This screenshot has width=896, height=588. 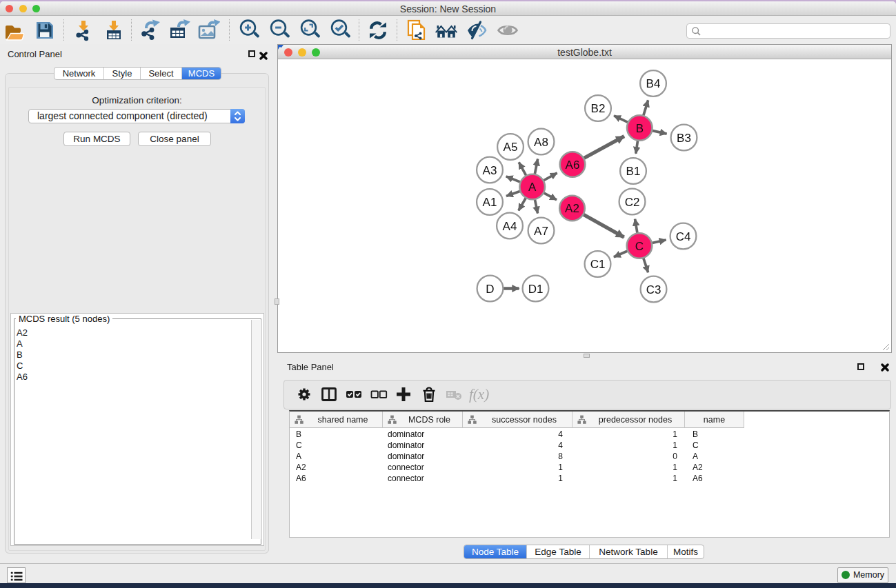 What do you see at coordinates (639, 247) in the screenshot?
I see `svg-text: C` at bounding box center [639, 247].